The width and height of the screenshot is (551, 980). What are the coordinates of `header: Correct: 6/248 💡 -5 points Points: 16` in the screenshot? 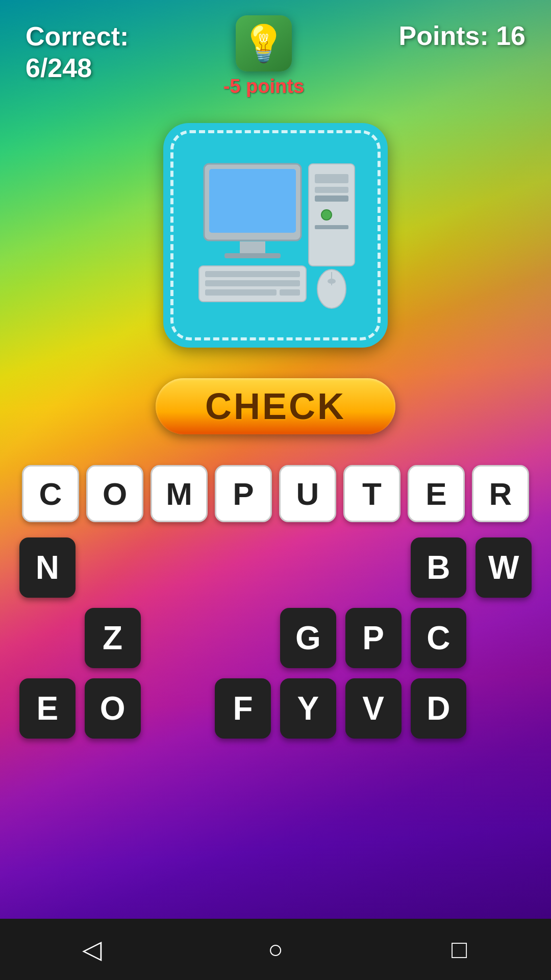 It's located at (276, 54).